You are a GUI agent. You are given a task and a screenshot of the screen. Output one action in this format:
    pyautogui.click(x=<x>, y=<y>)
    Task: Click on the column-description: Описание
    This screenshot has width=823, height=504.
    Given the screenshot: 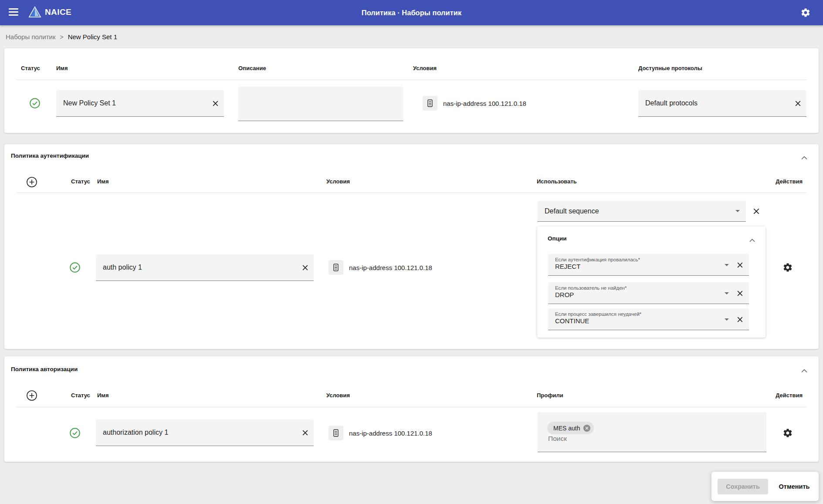 What is the action you would take?
    pyautogui.click(x=252, y=68)
    